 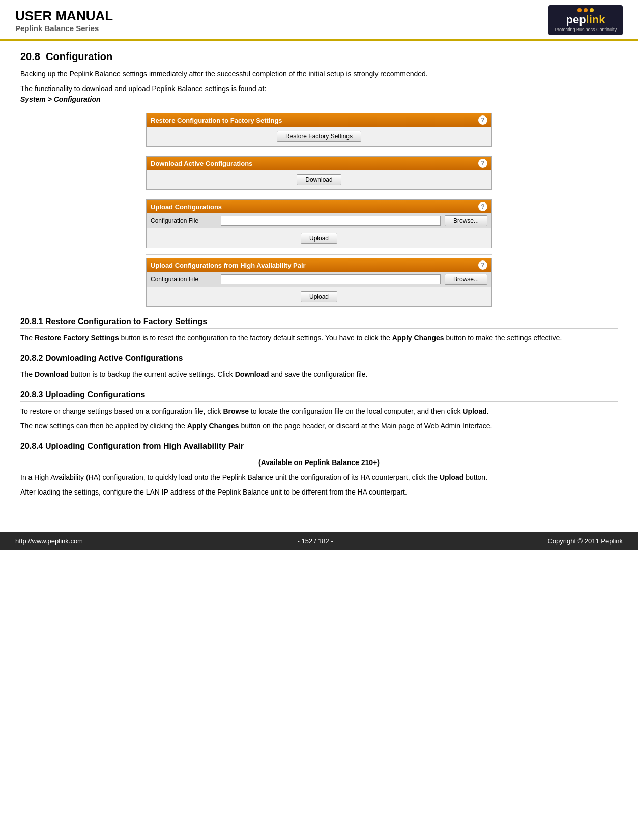 What do you see at coordinates (319, 396) in the screenshot?
I see `subsection-title-3: 20.8.3 Uploading Configurations` at bounding box center [319, 396].